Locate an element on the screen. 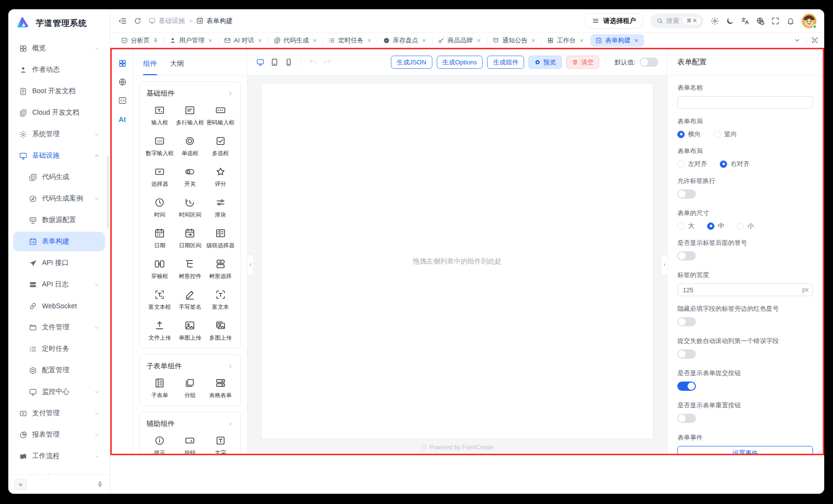 The image size is (833, 504). settings-button is located at coordinates (715, 21).